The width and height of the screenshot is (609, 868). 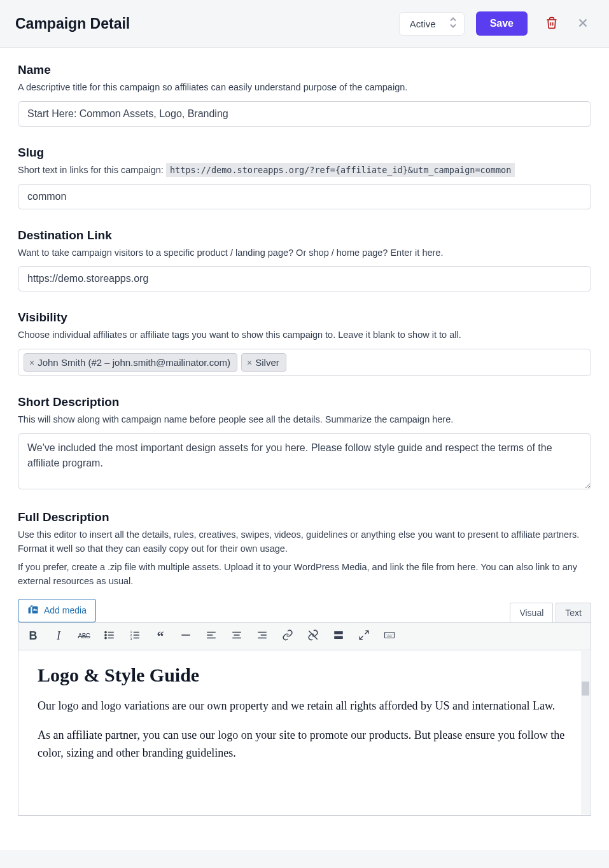 I want to click on unlink-button, so click(x=313, y=636).